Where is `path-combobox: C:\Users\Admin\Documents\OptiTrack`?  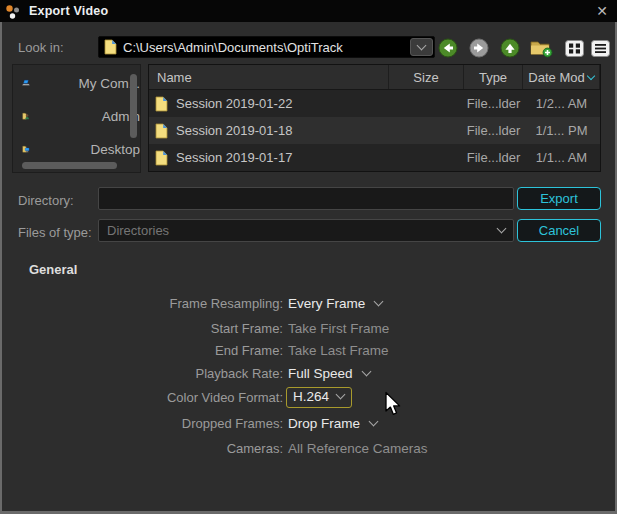
path-combobox: C:\Users\Admin\Documents\OptiTrack is located at coordinates (266, 47).